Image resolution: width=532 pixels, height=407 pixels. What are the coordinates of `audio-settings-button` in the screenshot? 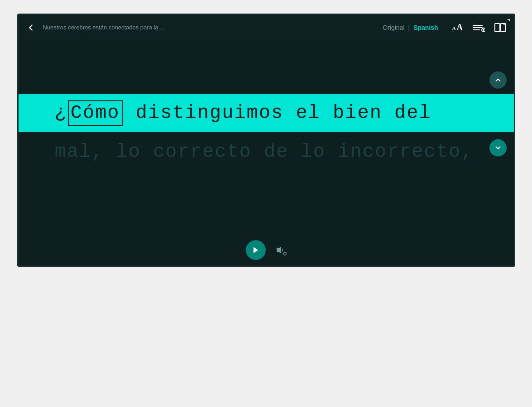 It's located at (281, 250).